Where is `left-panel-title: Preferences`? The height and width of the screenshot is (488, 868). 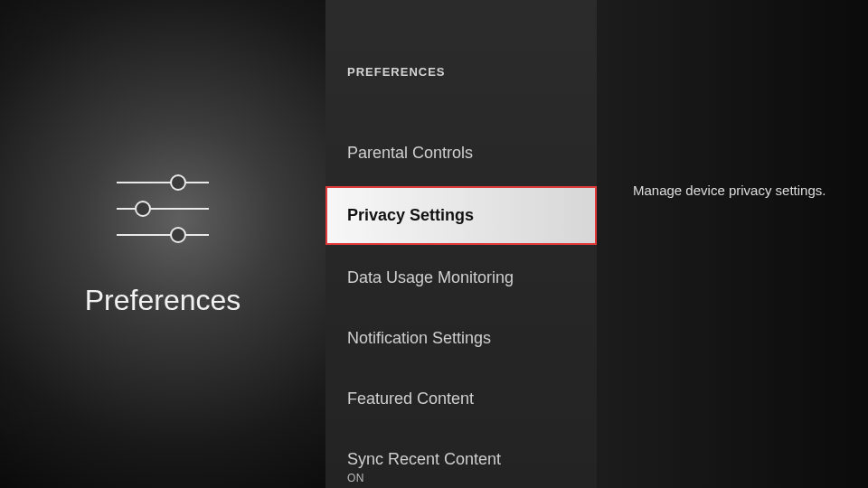
left-panel-title: Preferences is located at coordinates (163, 300).